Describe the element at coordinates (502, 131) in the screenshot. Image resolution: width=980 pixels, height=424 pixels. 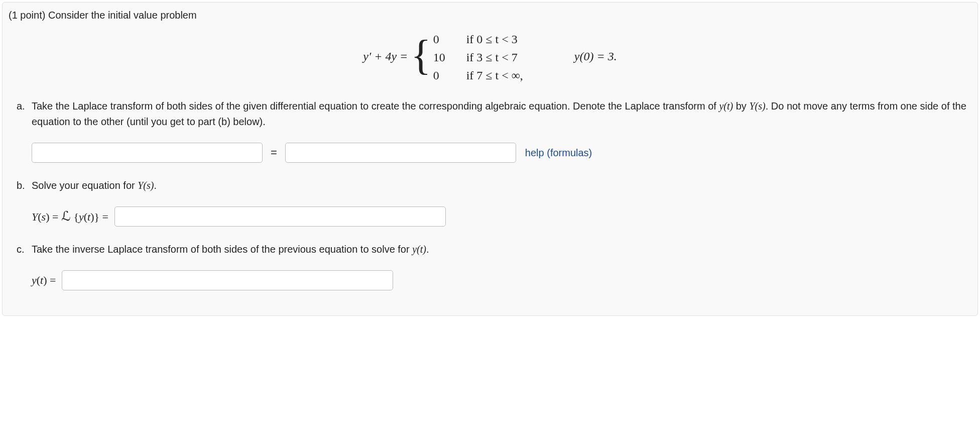
I see `part-a: a. Take the Laplace transform of both si…` at that location.